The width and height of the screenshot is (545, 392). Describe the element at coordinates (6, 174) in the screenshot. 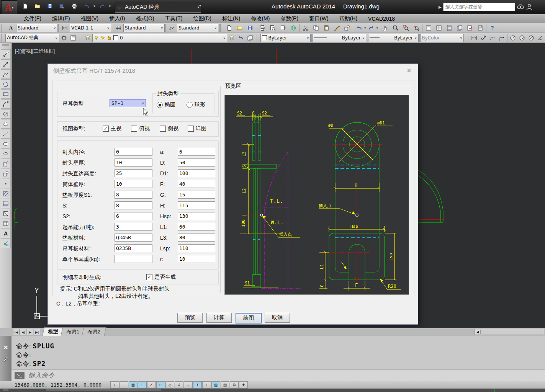

I see `draw-make-block-button` at that location.